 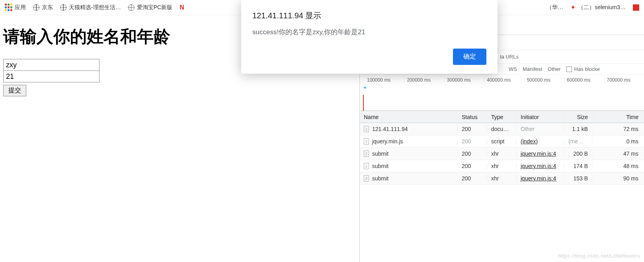 I want to click on table-row: submit200xhrjquery.min.js:4174 B48 ms, so click(x=502, y=166).